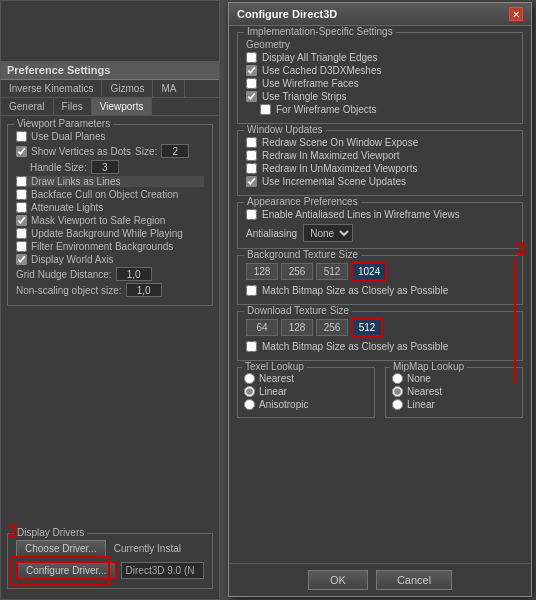  Describe the element at coordinates (73, 106) in the screenshot. I see `tab-files: Files` at that location.